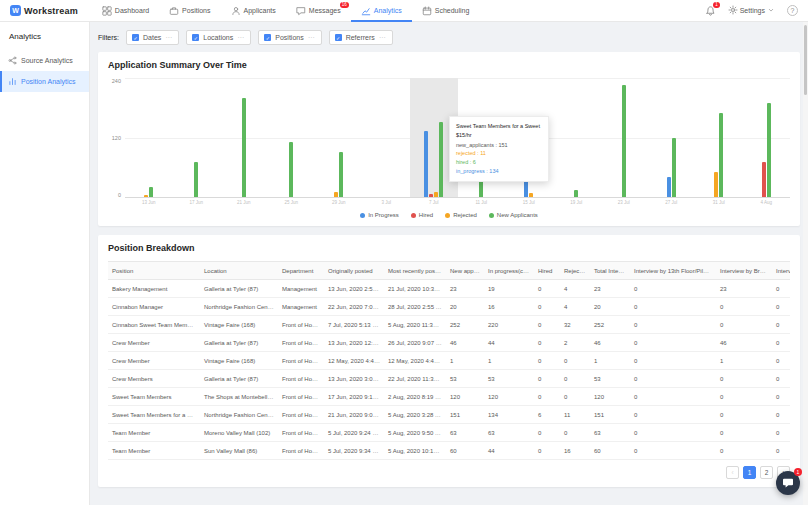 The image size is (808, 505). What do you see at coordinates (766, 472) in the screenshot?
I see `pagination-page-2: 2` at bounding box center [766, 472].